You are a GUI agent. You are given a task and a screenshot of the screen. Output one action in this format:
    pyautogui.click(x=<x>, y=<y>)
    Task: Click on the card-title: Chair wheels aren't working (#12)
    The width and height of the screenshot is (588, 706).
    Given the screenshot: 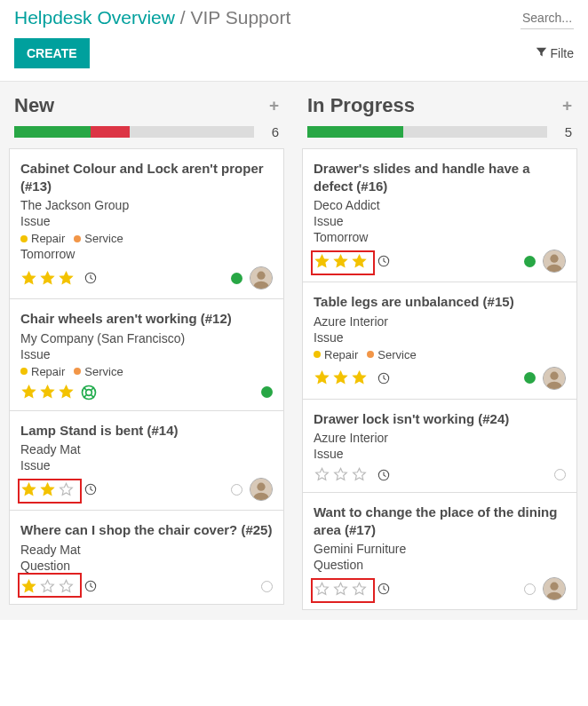 What is the action you would take?
    pyautogui.click(x=147, y=319)
    